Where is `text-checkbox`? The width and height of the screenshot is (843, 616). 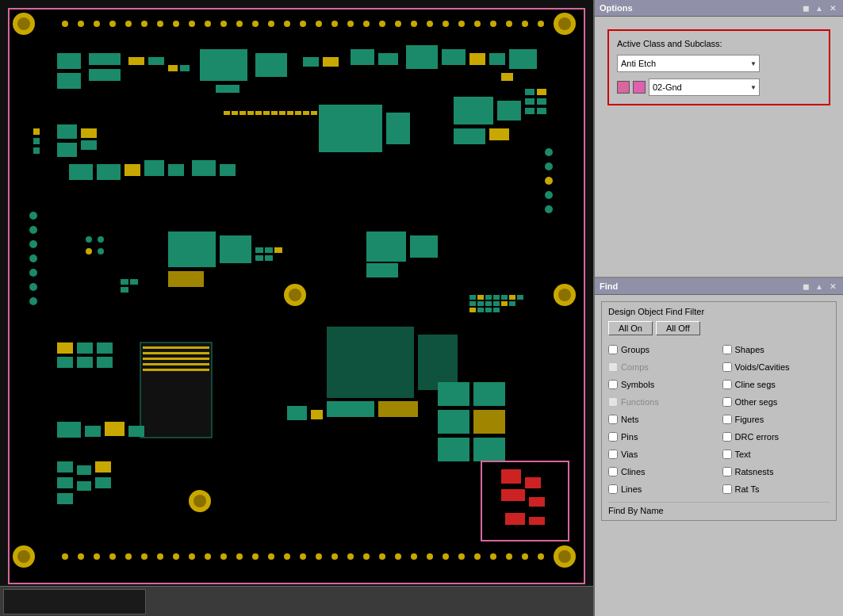 text-checkbox is located at coordinates (727, 454).